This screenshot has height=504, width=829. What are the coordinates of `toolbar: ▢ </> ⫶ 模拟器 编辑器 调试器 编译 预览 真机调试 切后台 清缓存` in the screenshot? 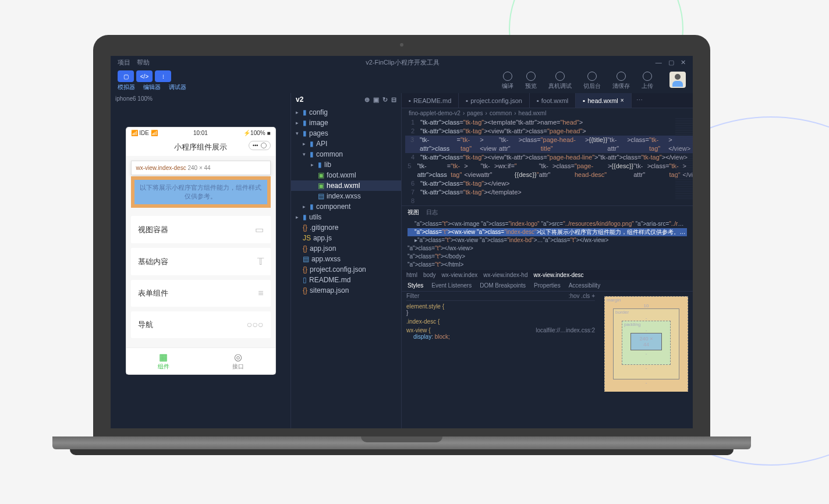 It's located at (402, 81).